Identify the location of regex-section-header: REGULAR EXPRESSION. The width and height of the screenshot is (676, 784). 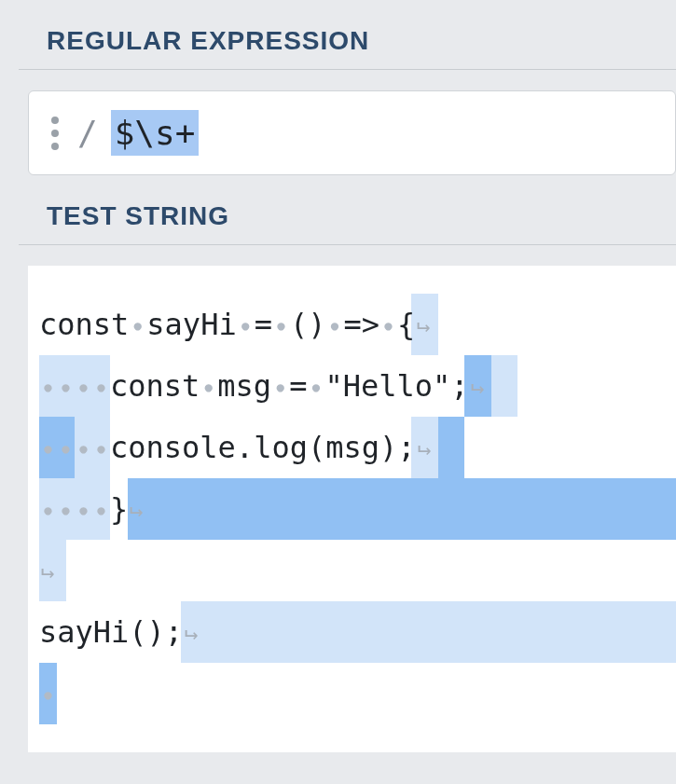
(347, 35).